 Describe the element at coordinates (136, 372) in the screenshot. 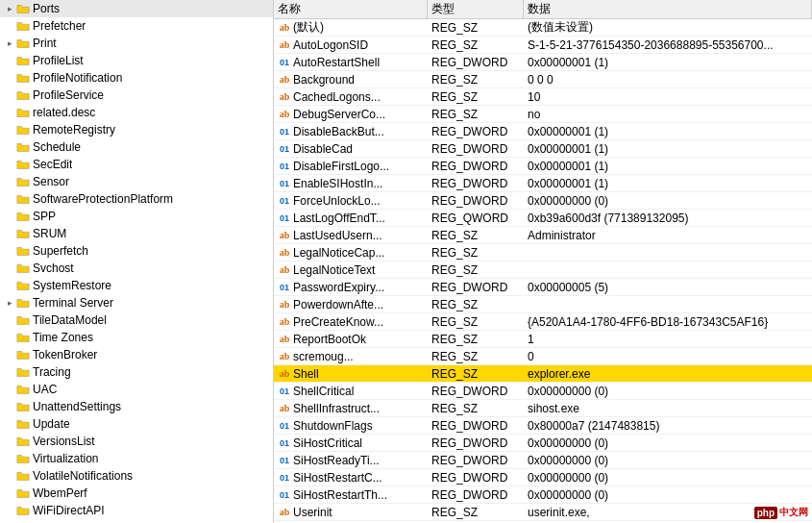

I see `tree-item-tracing: Tracing` at that location.